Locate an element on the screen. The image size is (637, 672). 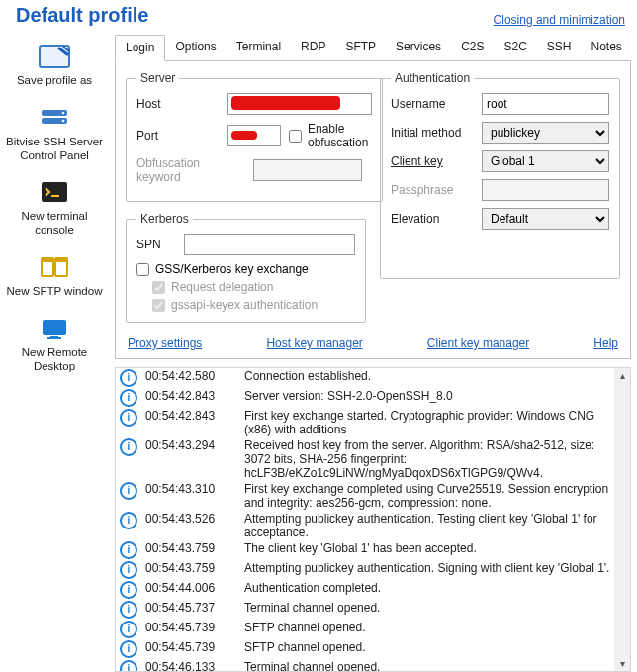
log-row: i00:54:45.739SFTP channel opened. is located at coordinates (365, 649).